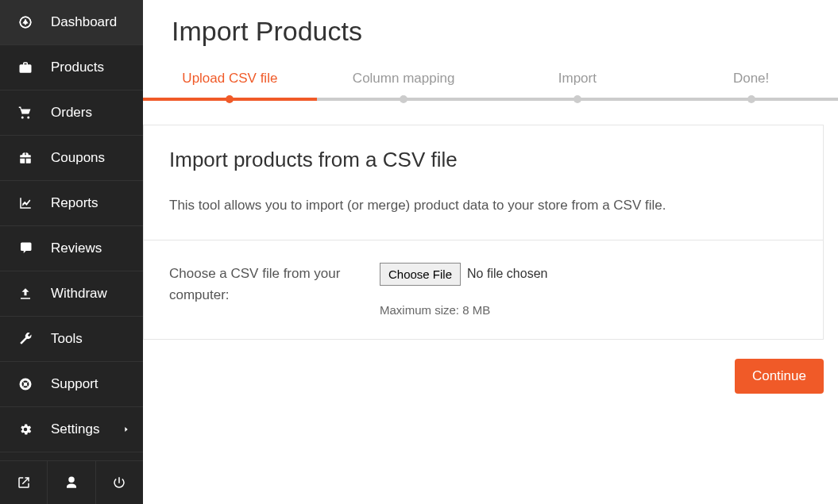 This screenshot has height=504, width=838. I want to click on lifering-icon, so click(25, 384).